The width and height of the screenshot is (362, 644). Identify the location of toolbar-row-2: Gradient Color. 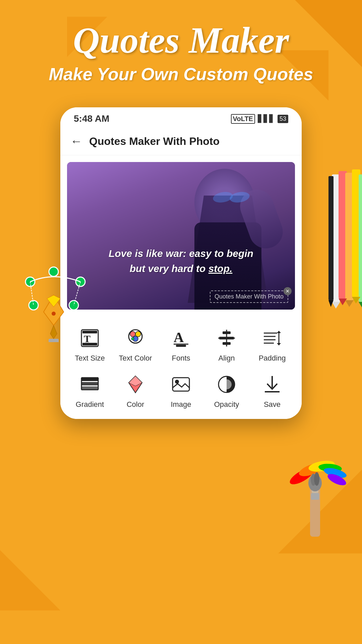
(181, 391).